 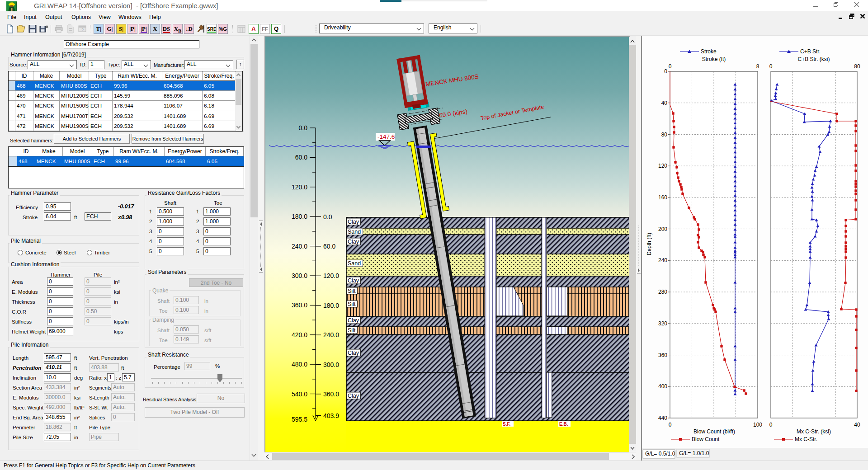 What do you see at coordinates (810, 52) in the screenshot?
I see `svg-text: C+B Str.` at bounding box center [810, 52].